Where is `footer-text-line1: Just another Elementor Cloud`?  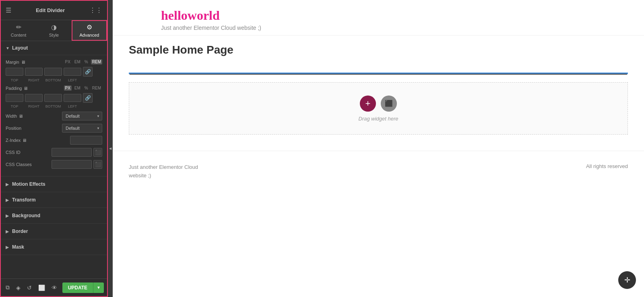 footer-text-line1: Just another Elementor Cloud is located at coordinates (163, 168).